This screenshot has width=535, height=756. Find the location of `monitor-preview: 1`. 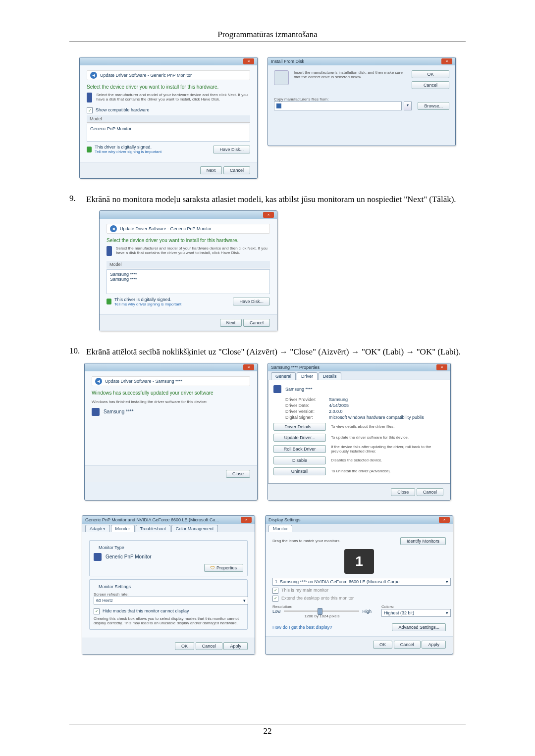

monitor-preview: 1 is located at coordinates (359, 561).